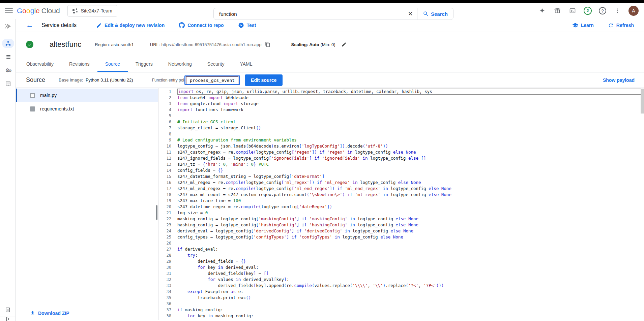  I want to click on avatar: A, so click(634, 11).